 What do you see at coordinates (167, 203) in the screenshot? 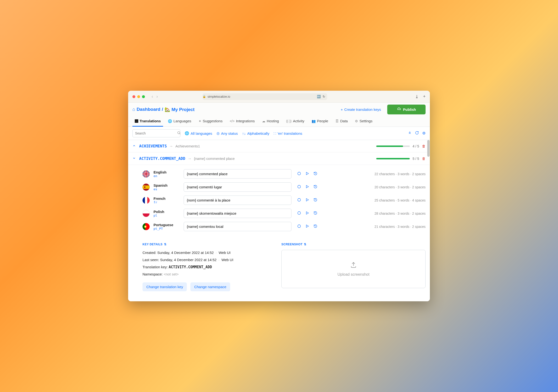
I see `language-code: fr` at bounding box center [167, 203].